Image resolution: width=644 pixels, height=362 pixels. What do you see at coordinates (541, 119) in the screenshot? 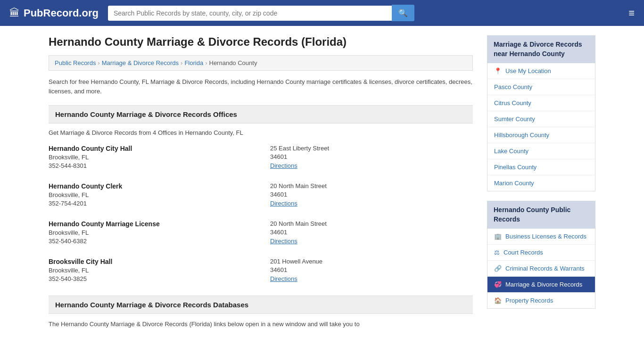
I see `county-list-item-sumter: Sumter County` at bounding box center [541, 119].